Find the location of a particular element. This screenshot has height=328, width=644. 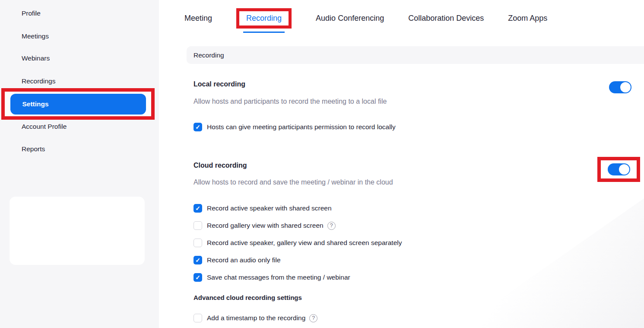

option-record-gallery-view-shared-screen: Record gallery view with shared screen ? is located at coordinates (264, 226).